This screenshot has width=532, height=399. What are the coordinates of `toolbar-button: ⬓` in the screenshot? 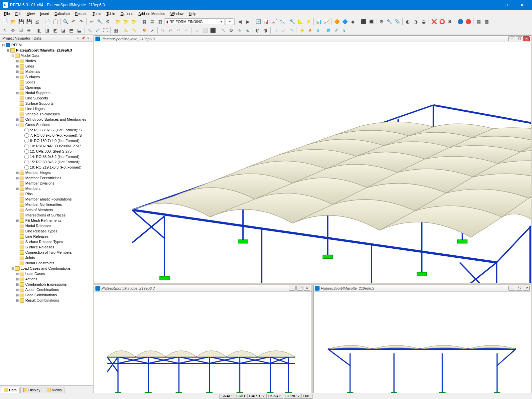 It's located at (79, 30).